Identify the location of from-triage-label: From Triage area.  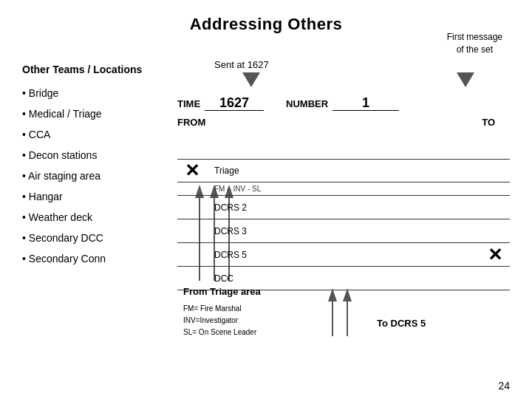
(222, 291).